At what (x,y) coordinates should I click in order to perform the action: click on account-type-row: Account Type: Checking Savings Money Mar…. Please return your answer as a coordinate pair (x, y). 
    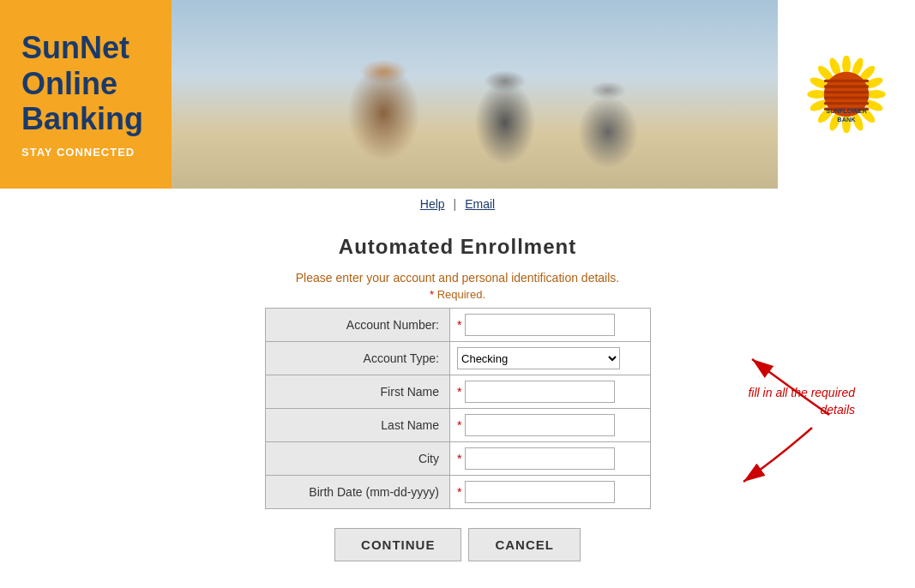
    Looking at the image, I should click on (458, 358).